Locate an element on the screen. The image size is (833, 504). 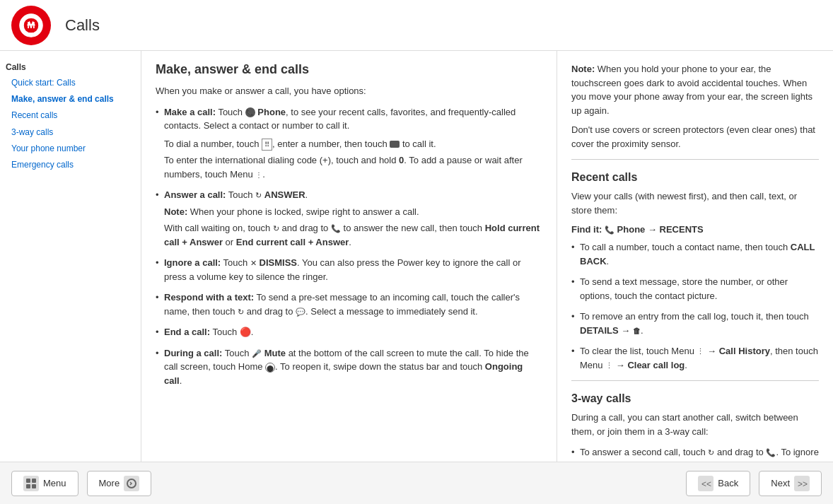
note-body: When you hold your phone to your ear, th… is located at coordinates (692, 90).